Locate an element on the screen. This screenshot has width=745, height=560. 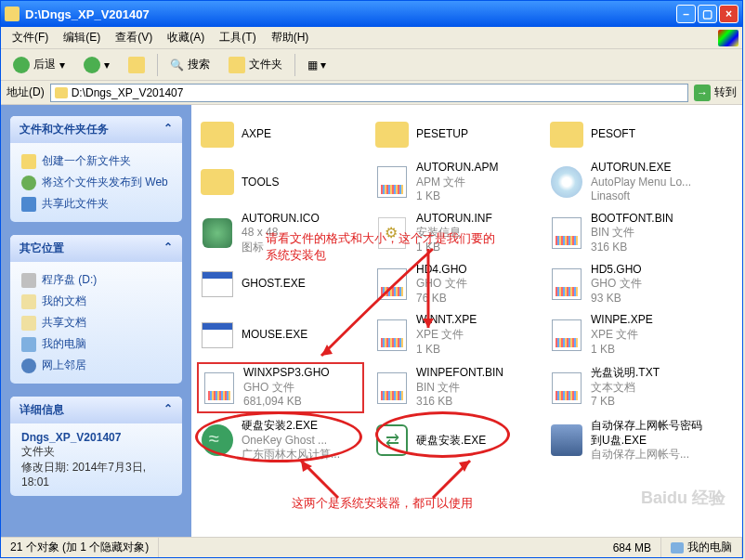
menubar: 文件(F) 编辑(E) 查看(V) 收藏(A) 工具(T) 帮助(H) is located at coordinates (372, 38).